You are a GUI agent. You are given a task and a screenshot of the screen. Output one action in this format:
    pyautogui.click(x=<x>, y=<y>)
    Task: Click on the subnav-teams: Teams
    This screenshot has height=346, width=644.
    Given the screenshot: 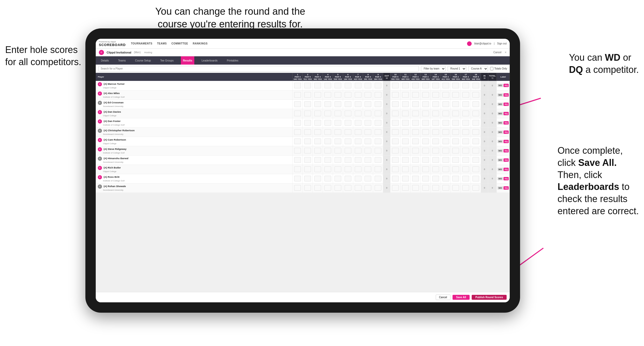 What is the action you would take?
    pyautogui.click(x=122, y=60)
    